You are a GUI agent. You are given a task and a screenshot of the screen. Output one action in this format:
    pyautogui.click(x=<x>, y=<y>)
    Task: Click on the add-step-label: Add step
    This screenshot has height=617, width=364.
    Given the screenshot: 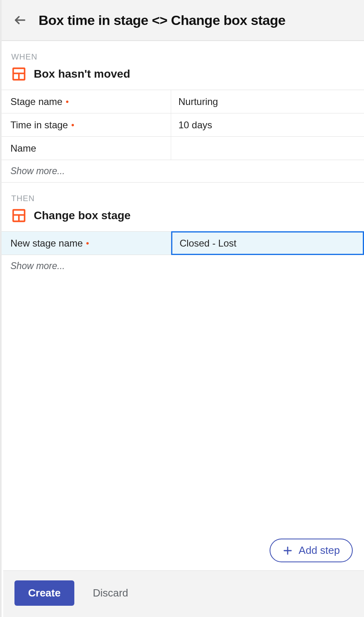 What is the action you would take?
    pyautogui.click(x=319, y=550)
    